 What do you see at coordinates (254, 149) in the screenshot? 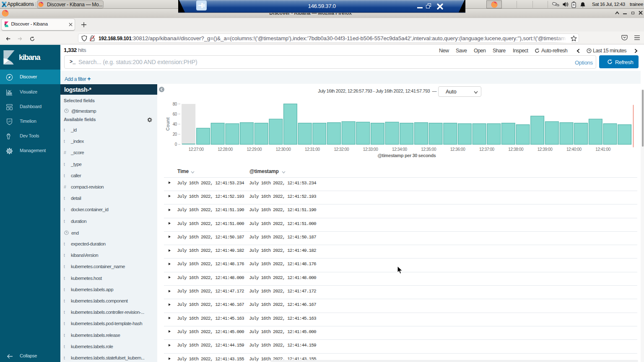
I see `svg-text: 12:29:00` at bounding box center [254, 149].